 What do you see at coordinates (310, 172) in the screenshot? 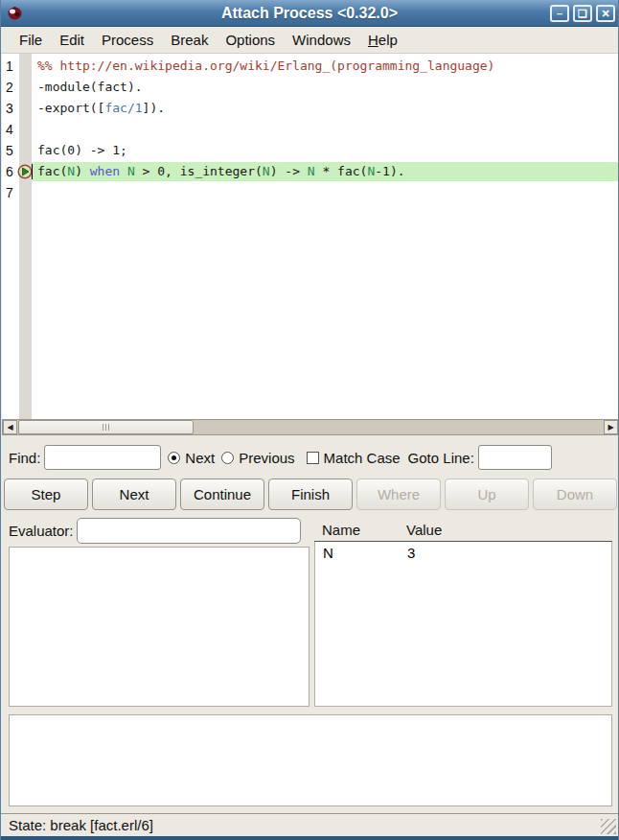
I see `code-line-6: 6fac(N) when N > 0, is_integer(N) -> N *…` at bounding box center [310, 172].